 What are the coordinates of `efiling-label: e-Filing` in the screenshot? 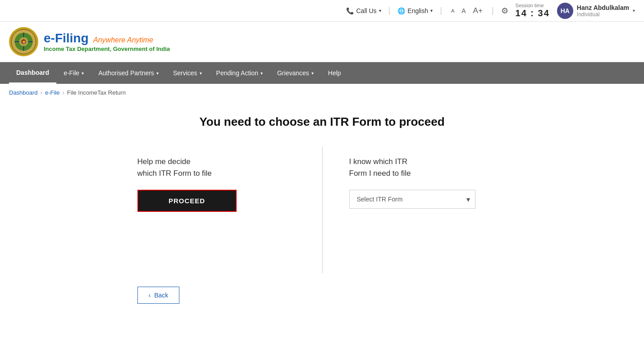 It's located at (66, 38).